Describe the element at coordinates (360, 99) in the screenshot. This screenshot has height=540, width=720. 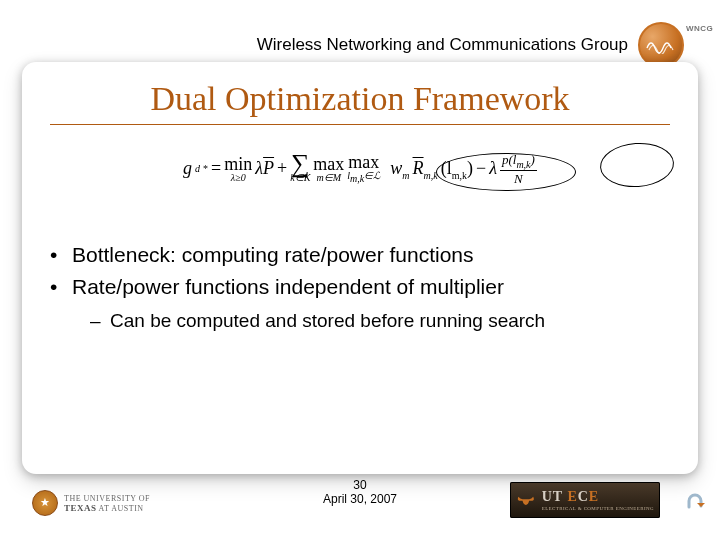
I see `slide-title: Dual Optimization Framework` at that location.